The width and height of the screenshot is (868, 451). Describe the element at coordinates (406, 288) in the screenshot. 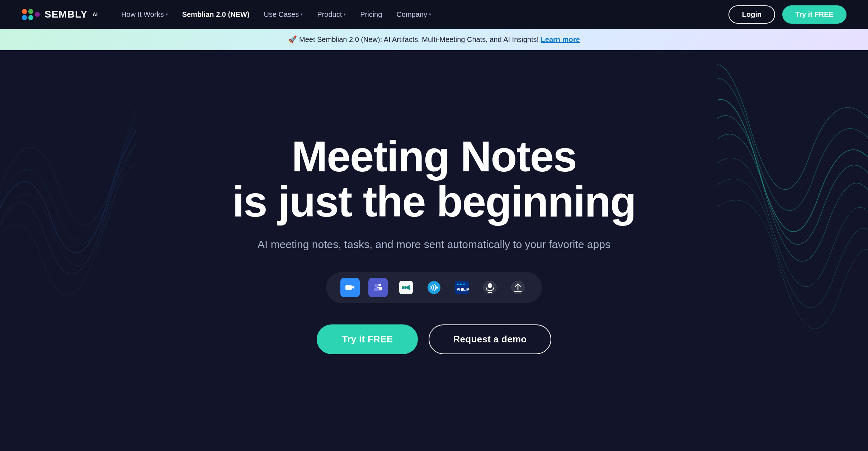

I see `google-meet-icon` at that location.